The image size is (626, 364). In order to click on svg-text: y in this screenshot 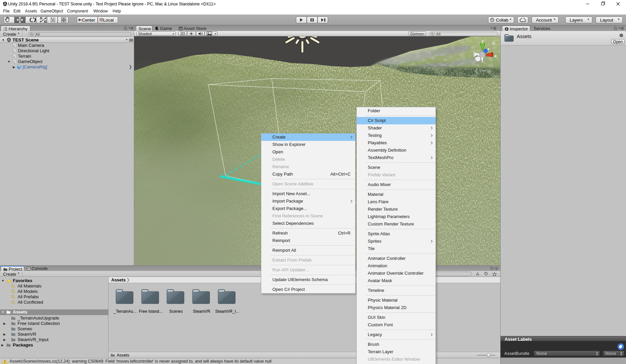, I will do `click(483, 41)`.